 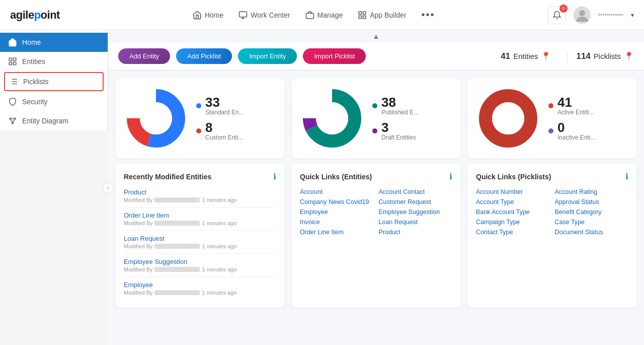 What do you see at coordinates (200, 118) in the screenshot?
I see `chart-card-1: 33 Standard En... 8 Custom Enti...` at bounding box center [200, 118].